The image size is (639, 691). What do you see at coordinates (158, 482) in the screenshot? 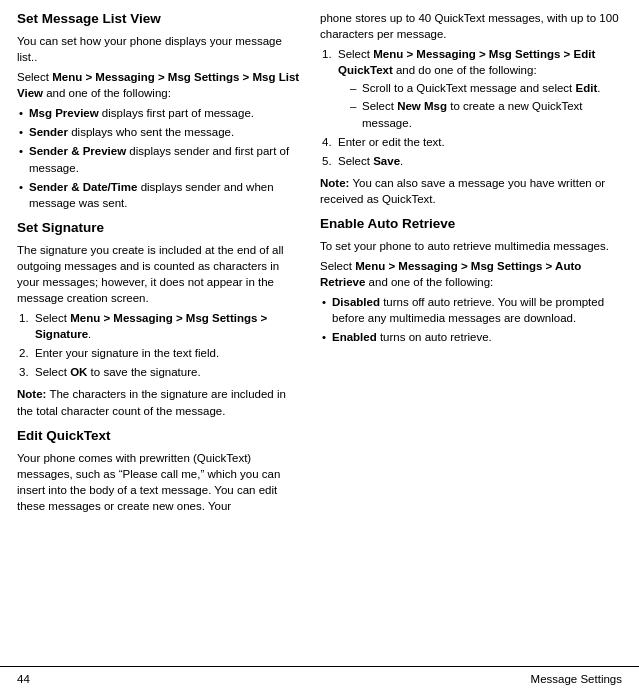
I see `section-body-edit-quicktext: Your phone comes with prewritten (QuickT…` at bounding box center [158, 482].